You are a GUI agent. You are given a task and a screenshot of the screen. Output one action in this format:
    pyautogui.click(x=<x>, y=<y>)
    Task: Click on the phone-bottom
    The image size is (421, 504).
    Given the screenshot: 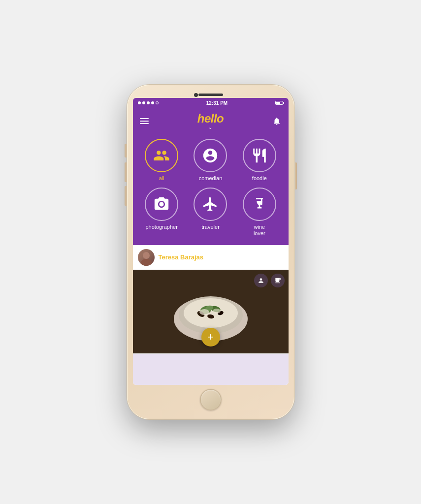 What is the action you would take?
    pyautogui.click(x=211, y=399)
    